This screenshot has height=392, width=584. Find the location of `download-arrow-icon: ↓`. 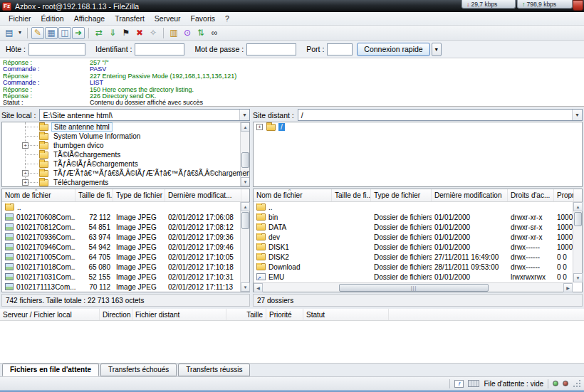

download-arrow-icon: ↓ is located at coordinates (469, 4).